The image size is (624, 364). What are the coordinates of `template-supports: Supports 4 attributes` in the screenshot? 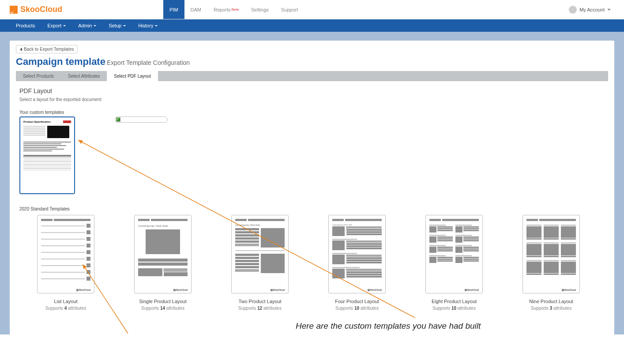 It's located at (66, 308).